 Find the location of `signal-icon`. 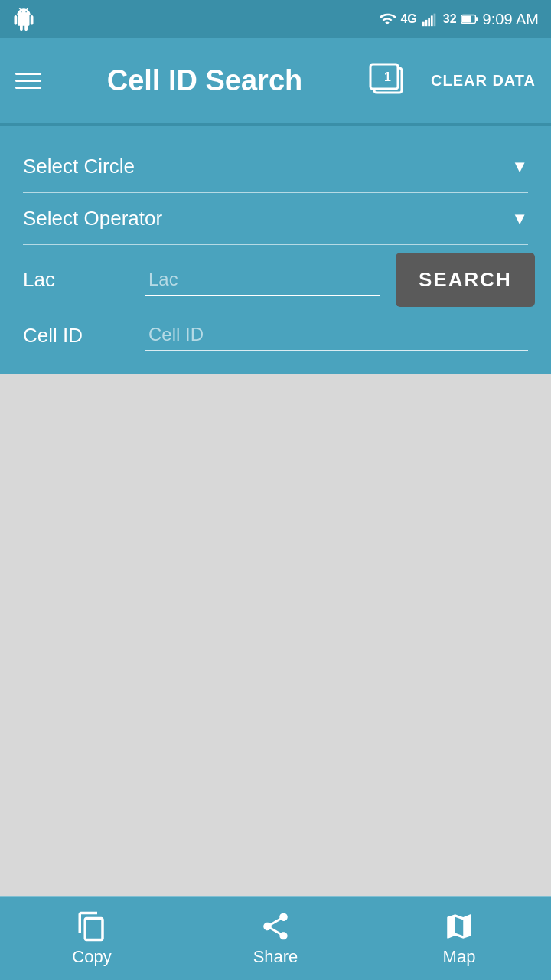

signal-icon is located at coordinates (430, 19).